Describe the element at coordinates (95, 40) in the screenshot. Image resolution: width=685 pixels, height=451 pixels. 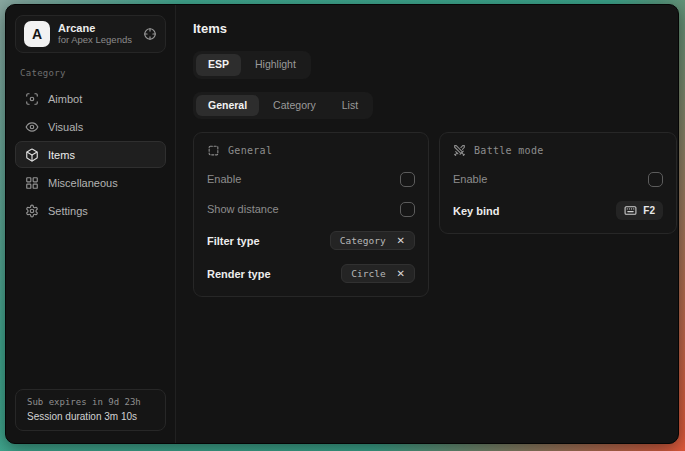
I see `app-subtitle: for Apex Legends` at that location.